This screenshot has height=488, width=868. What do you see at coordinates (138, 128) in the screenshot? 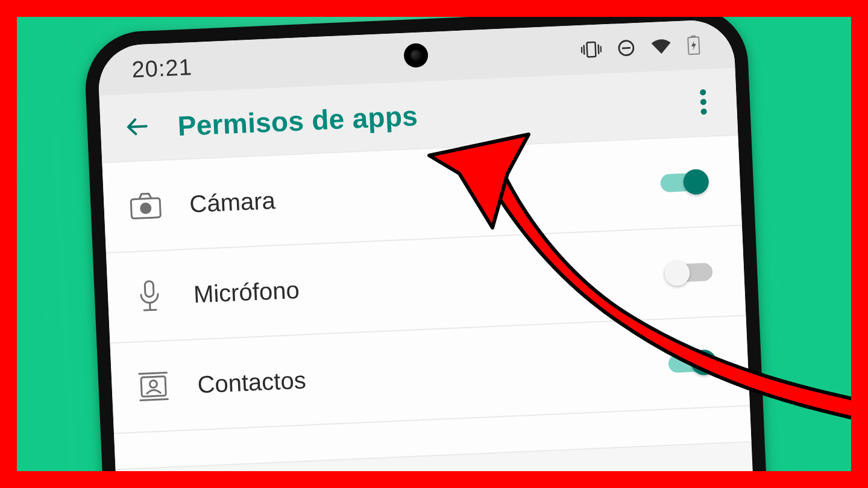
I see `back-arrow-icon` at bounding box center [138, 128].